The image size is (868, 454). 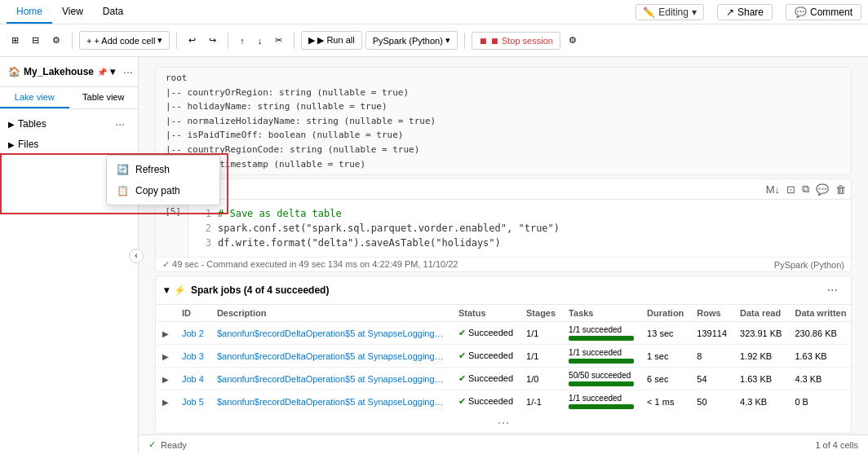 What do you see at coordinates (649, 12) in the screenshot?
I see `pencil-icon: ✏️` at bounding box center [649, 12].